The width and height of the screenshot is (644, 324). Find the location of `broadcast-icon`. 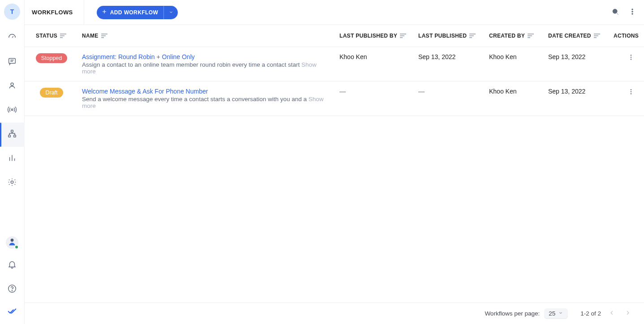

broadcast-icon is located at coordinates (12, 111).